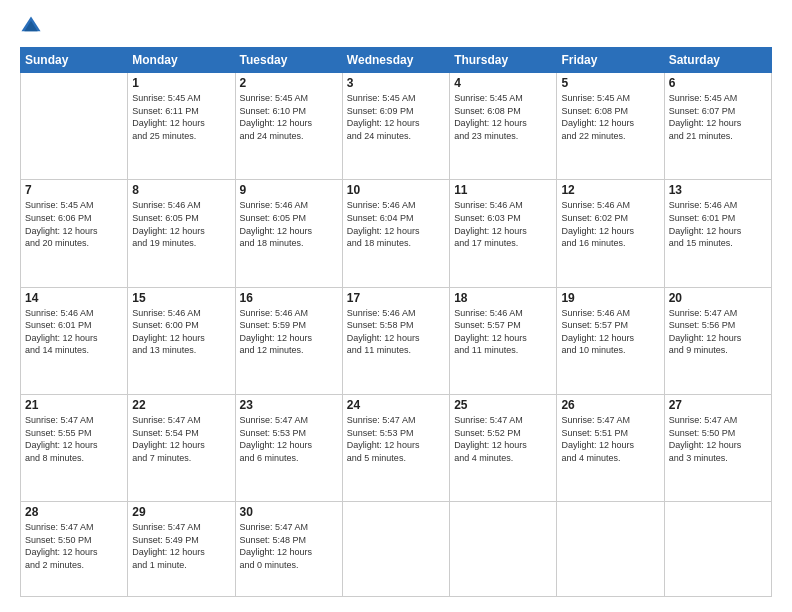 This screenshot has width=792, height=612. I want to click on calendar-week-row: 28Sunrise: 5:47 AMSunset: 5:50 PMDayligh…, so click(396, 550).